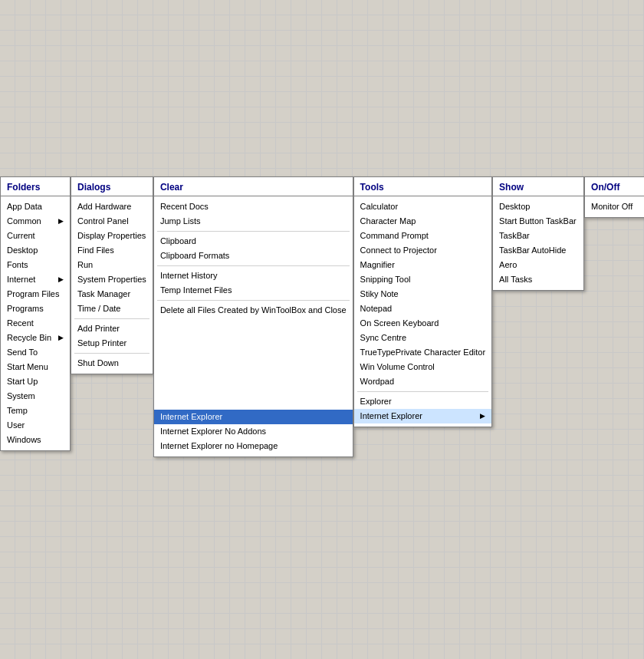 The image size is (644, 659). What do you see at coordinates (483, 416) in the screenshot?
I see `ie-arrow: ▶` at bounding box center [483, 416].